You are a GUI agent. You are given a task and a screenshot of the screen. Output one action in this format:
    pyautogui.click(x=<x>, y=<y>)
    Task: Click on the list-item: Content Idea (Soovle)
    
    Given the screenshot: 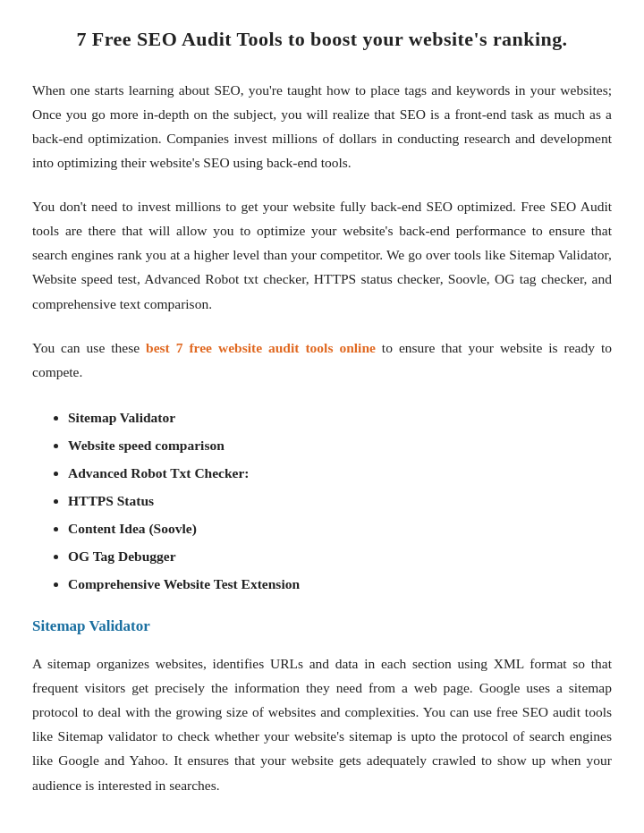 What is the action you would take?
    pyautogui.click(x=340, y=528)
    